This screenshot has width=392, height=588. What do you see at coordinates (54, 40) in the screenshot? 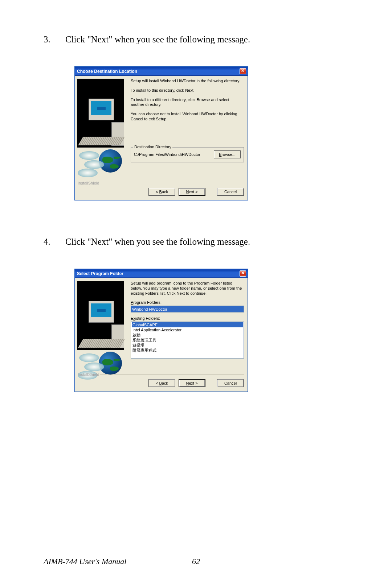
I see `step-3-number: 3.` at bounding box center [54, 40].